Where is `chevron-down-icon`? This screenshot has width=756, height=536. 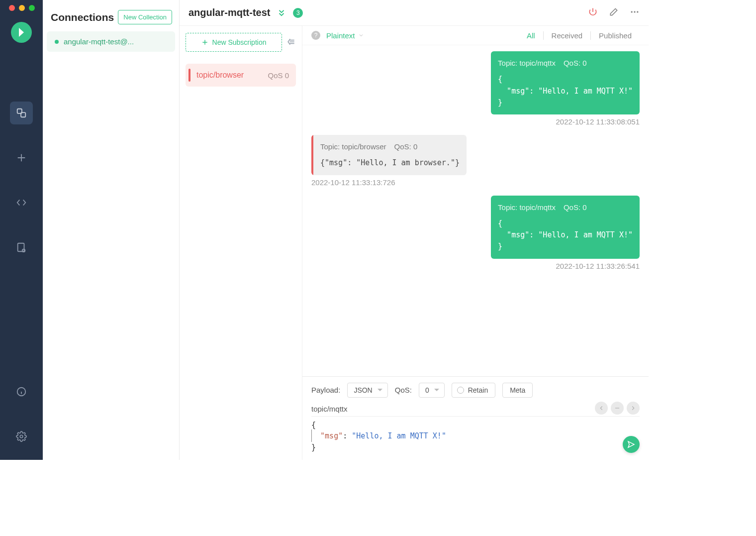
chevron-down-icon is located at coordinates (361, 35).